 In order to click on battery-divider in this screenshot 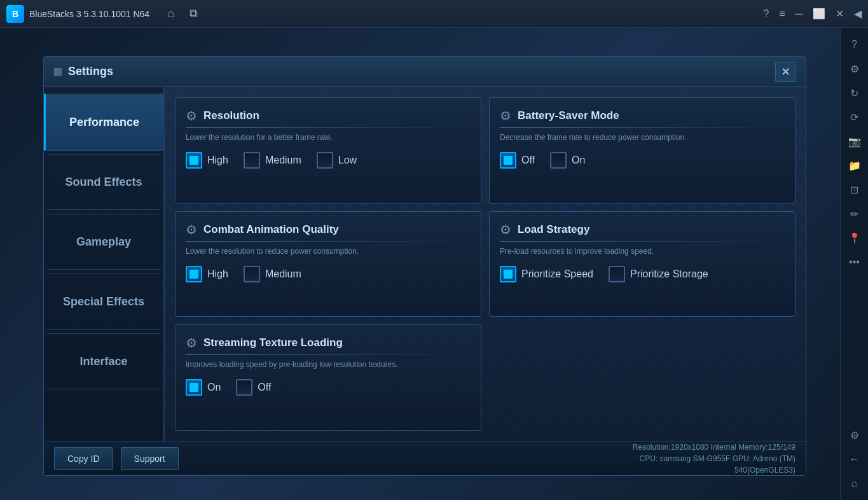, I will do `click(642, 127)`.